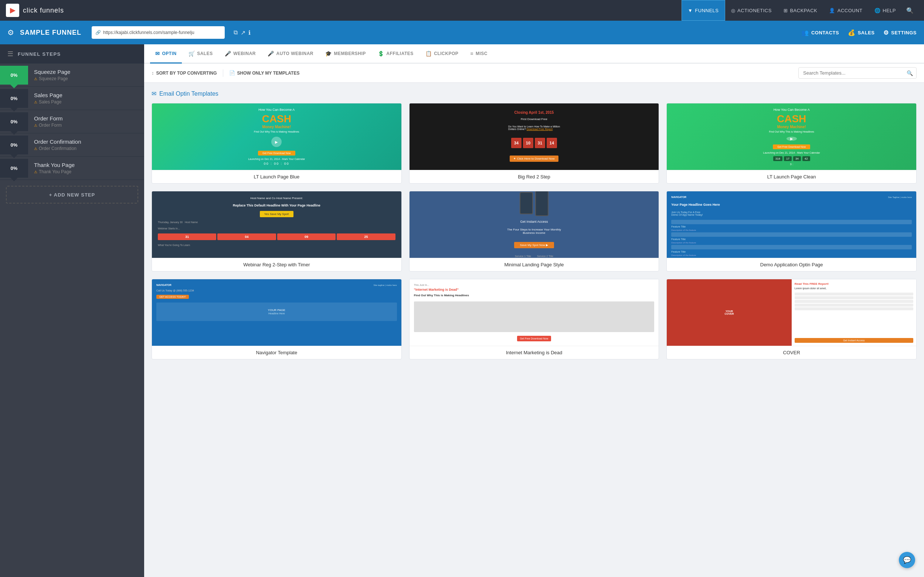  I want to click on nav-actionetics: ◎ ACTIONETICS, so click(751, 10).